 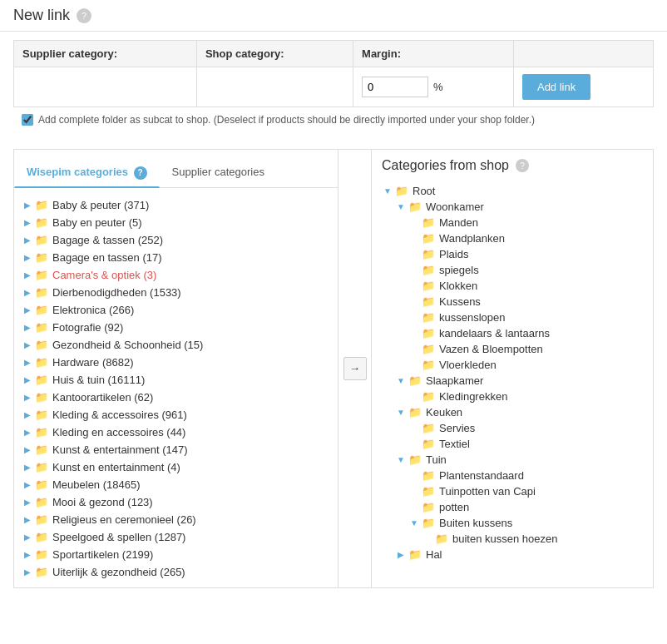 What do you see at coordinates (176, 398) in the screenshot?
I see `list-item: ▶ 📁 Kantoorartikelen (62)` at bounding box center [176, 398].